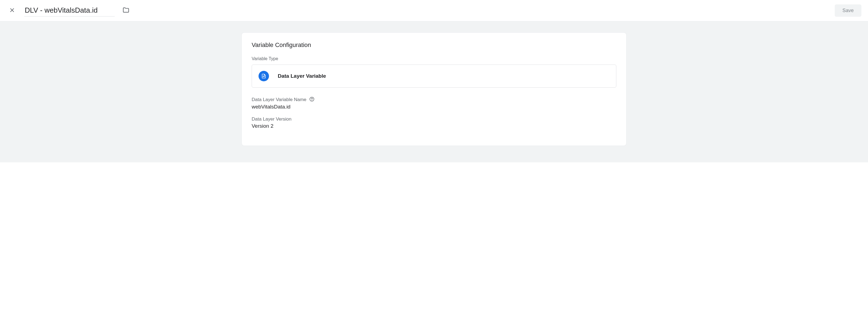 The width and height of the screenshot is (868, 309). Describe the element at coordinates (434, 107) in the screenshot. I see `dlv-name-value: webVitalsData.id` at that location.